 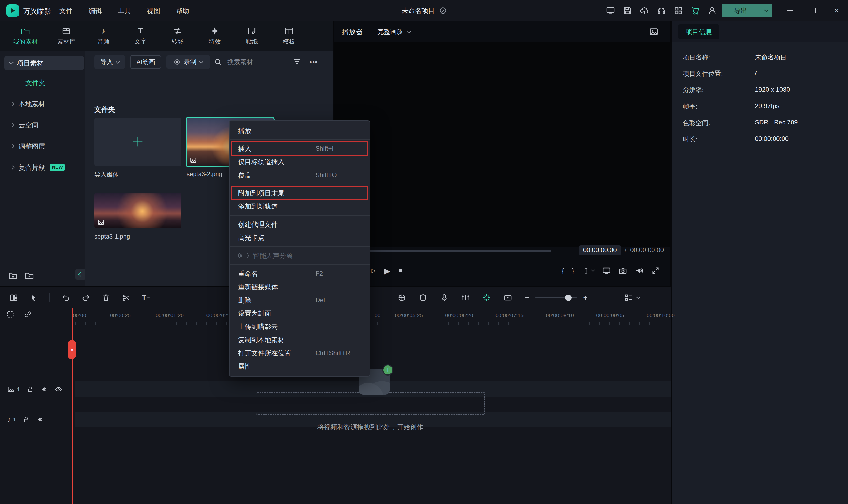 I want to click on voiceover-mic-icon, so click(x=445, y=298).